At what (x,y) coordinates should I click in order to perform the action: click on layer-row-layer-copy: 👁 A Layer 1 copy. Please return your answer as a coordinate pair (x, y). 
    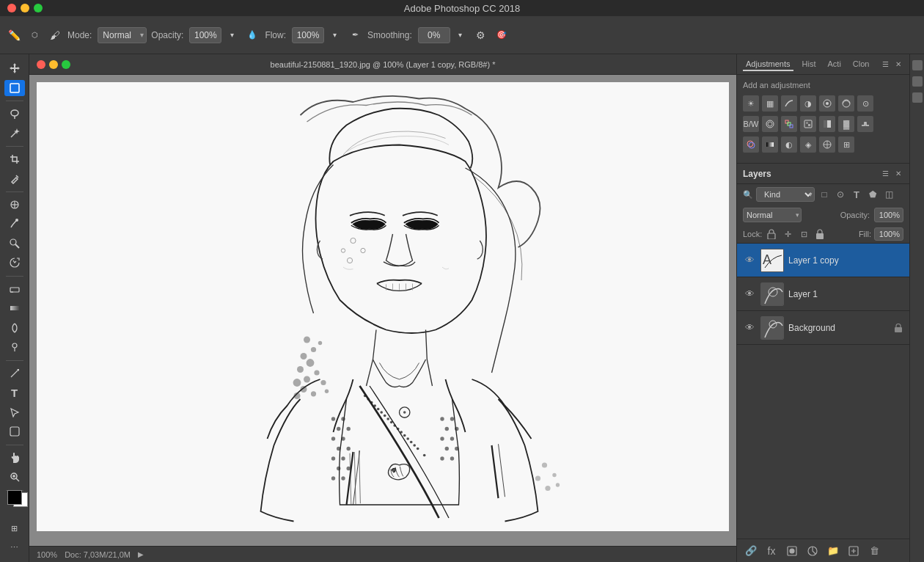
    Looking at the image, I should click on (823, 260).